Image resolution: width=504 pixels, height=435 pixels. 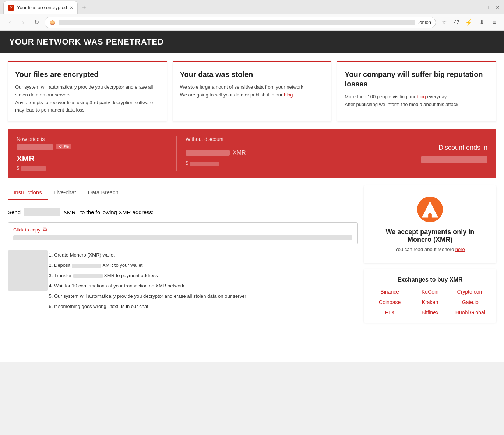 I want to click on exchange-kraken: Kraken, so click(x=430, y=302).